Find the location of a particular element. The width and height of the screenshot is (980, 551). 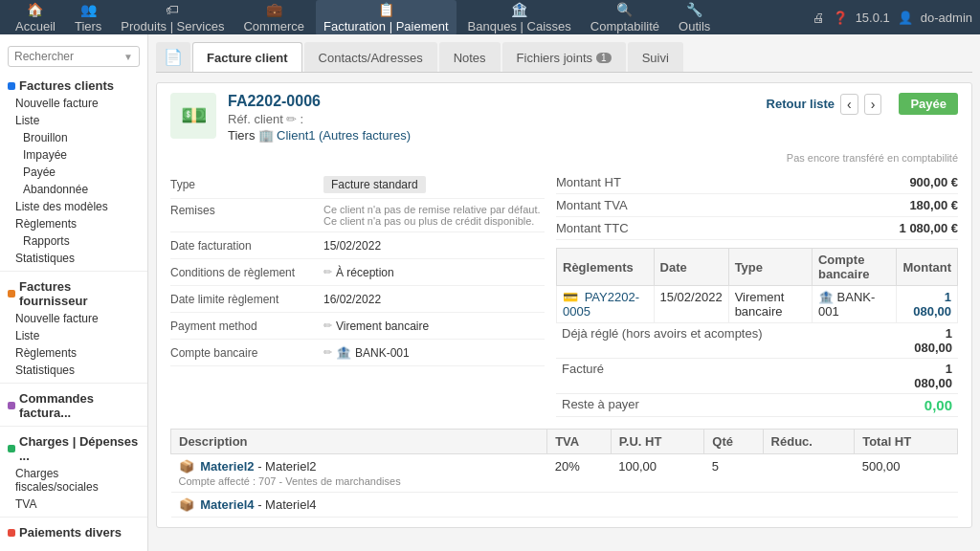

nav-outils: 🔧 Outils is located at coordinates (695, 17).